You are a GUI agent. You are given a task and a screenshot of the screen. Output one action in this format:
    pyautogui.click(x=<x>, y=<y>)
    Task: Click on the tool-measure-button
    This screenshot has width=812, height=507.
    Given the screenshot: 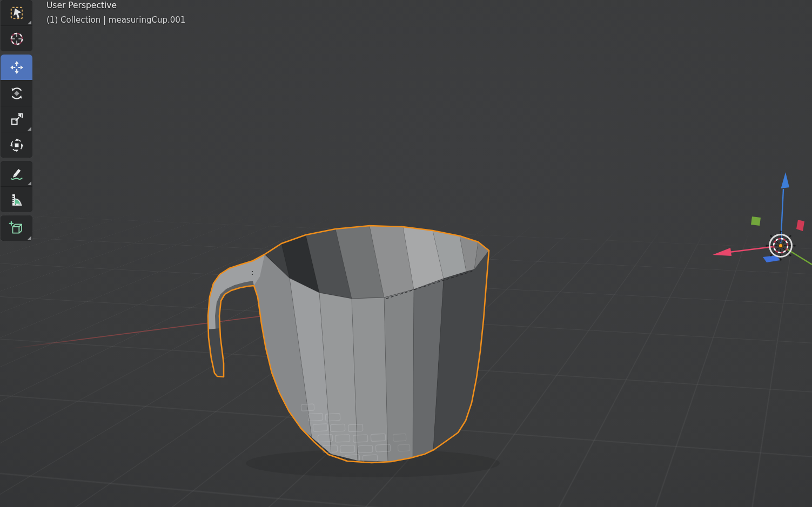 What is the action you would take?
    pyautogui.click(x=16, y=200)
    